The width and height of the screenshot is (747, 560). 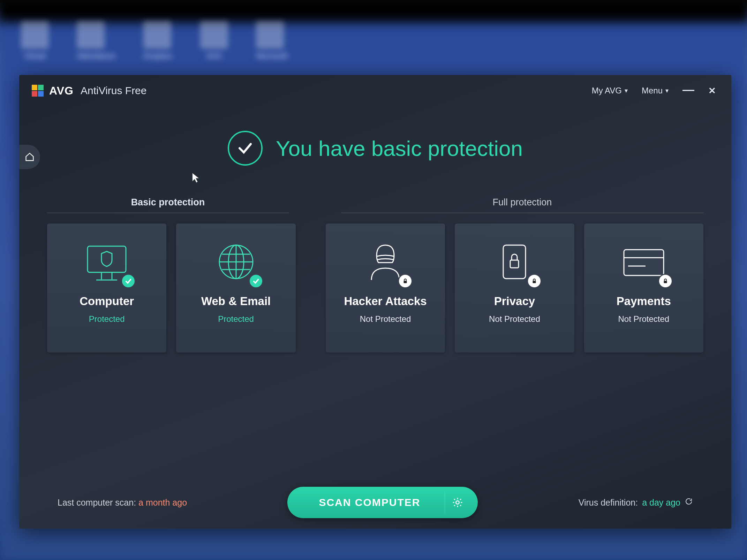 What do you see at coordinates (661, 503) in the screenshot?
I see `vdef-value: a day ago` at bounding box center [661, 503].